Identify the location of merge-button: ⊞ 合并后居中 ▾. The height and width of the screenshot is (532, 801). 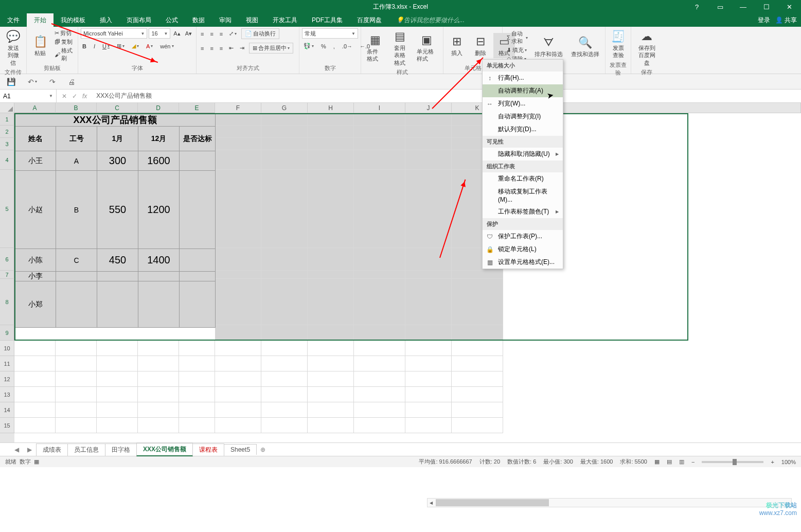
(271, 48).